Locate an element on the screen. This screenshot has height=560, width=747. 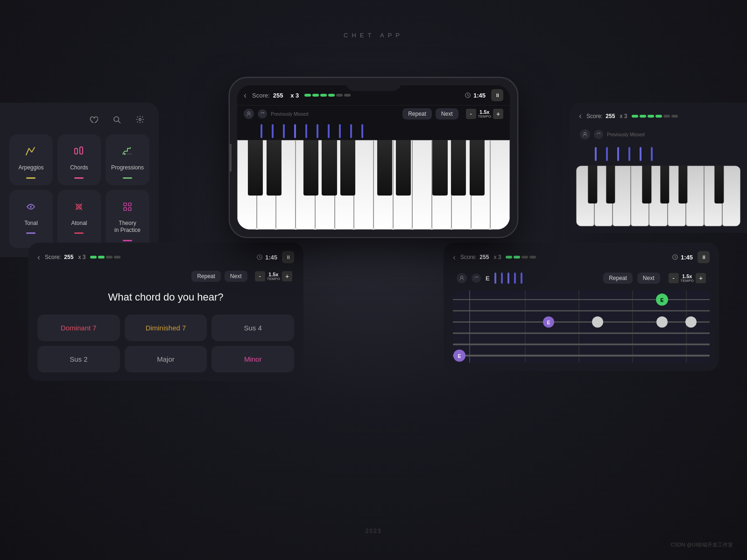
search-icon is located at coordinates (117, 119).